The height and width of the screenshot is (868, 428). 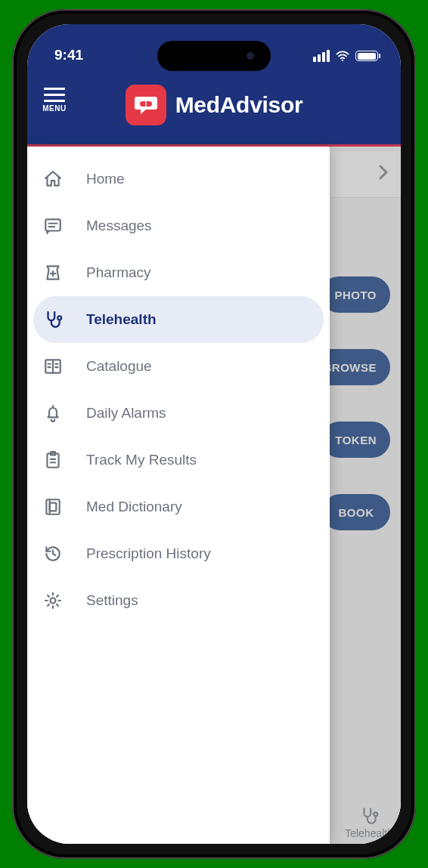 What do you see at coordinates (321, 56) in the screenshot?
I see `cellular-icon` at bounding box center [321, 56].